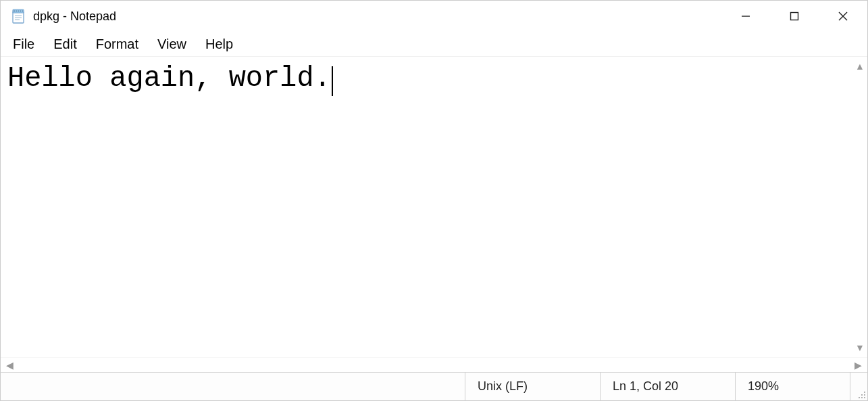 The height and width of the screenshot is (401, 868). I want to click on vertical-scrollbar: ▲ ▼, so click(860, 207).